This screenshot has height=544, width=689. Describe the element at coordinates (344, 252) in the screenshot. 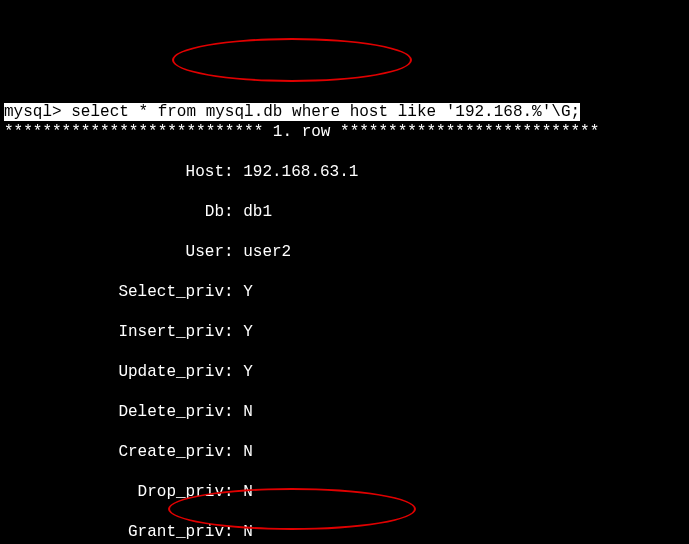

I see `field-user: User: user2` at that location.